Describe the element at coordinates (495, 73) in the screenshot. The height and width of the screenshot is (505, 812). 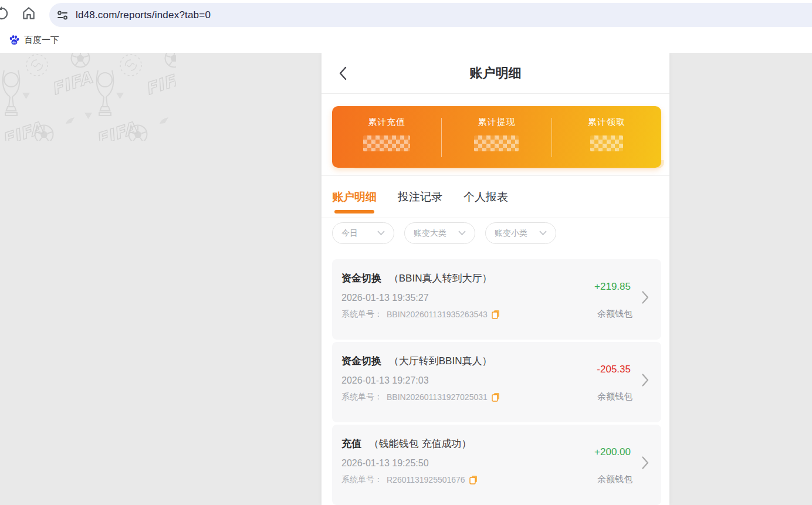
I see `panel-header: 账户明细` at that location.